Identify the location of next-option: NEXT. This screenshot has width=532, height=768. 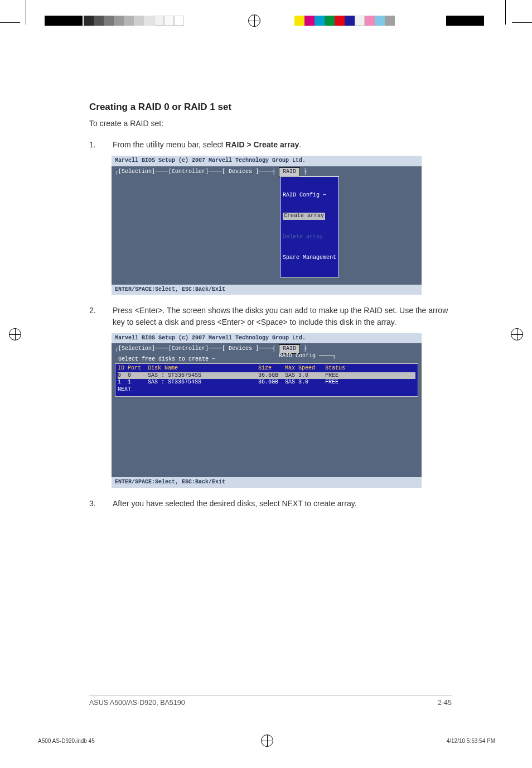
(267, 390).